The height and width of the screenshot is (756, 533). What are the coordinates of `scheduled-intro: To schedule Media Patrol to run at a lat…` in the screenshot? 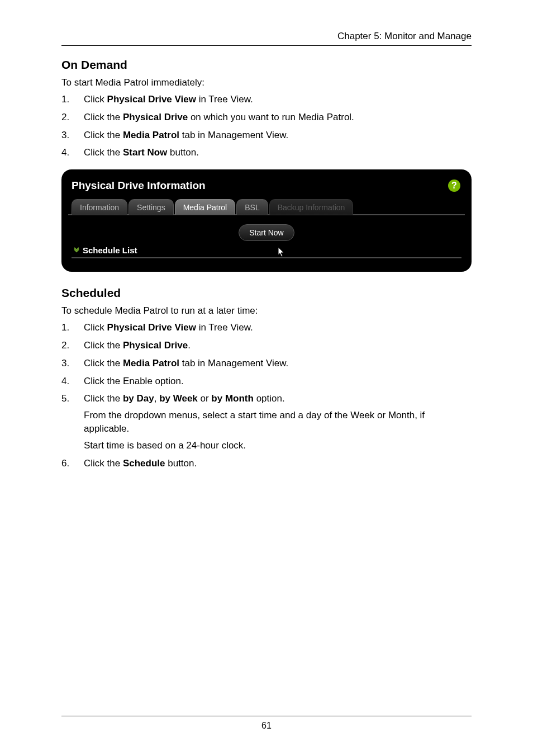 It's located at (266, 311).